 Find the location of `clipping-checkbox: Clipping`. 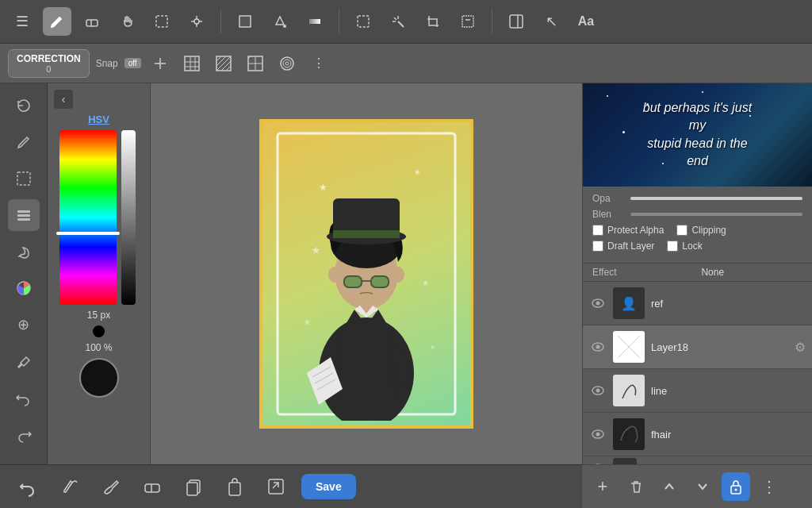

clipping-checkbox: Clipping is located at coordinates (701, 230).